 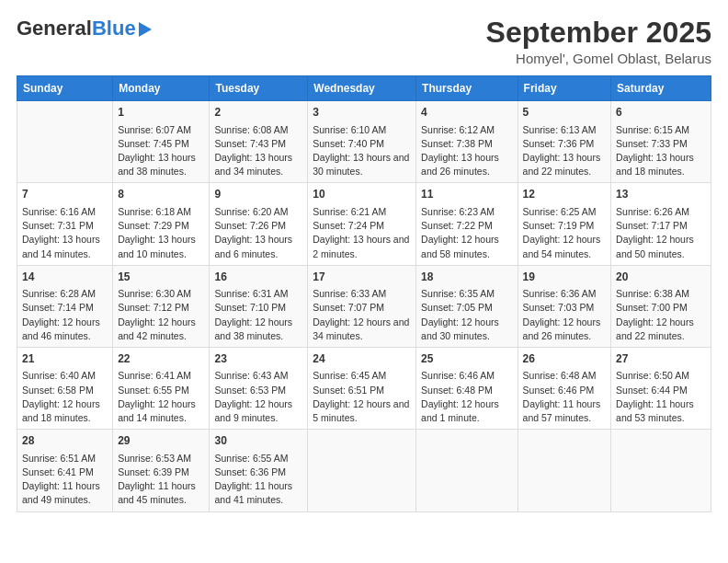 I want to click on day-number: 3, so click(x=362, y=112).